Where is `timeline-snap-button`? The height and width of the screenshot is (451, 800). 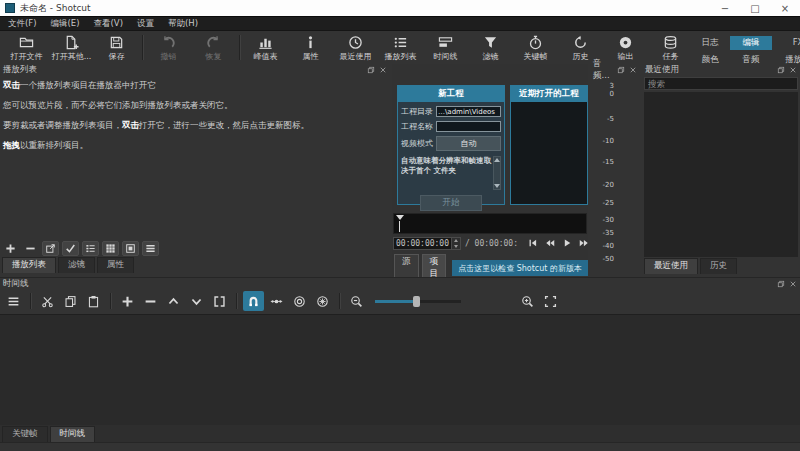
timeline-snap-button is located at coordinates (254, 301).